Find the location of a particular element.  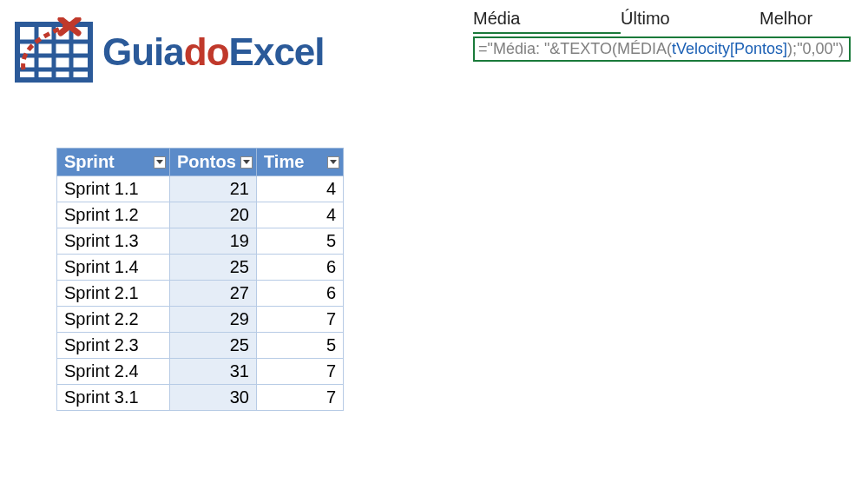

cell-sprint: Sprint 1.3 is located at coordinates (114, 242).